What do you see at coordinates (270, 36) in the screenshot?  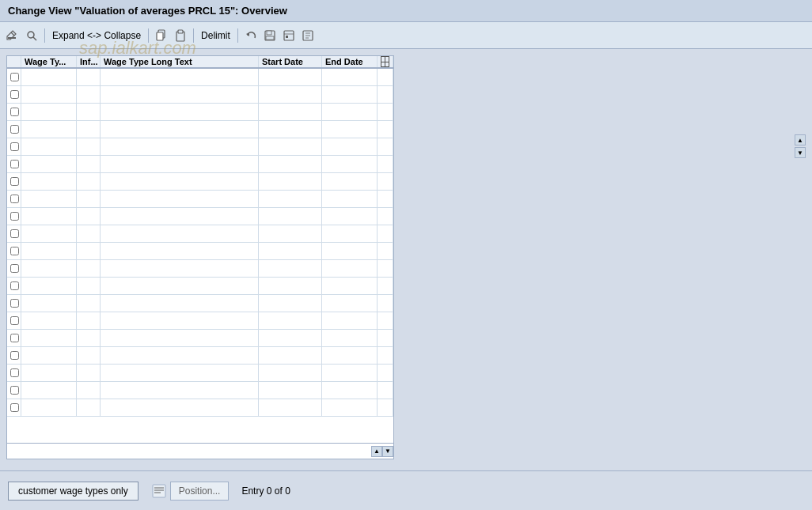 I see `save-icon` at bounding box center [270, 36].